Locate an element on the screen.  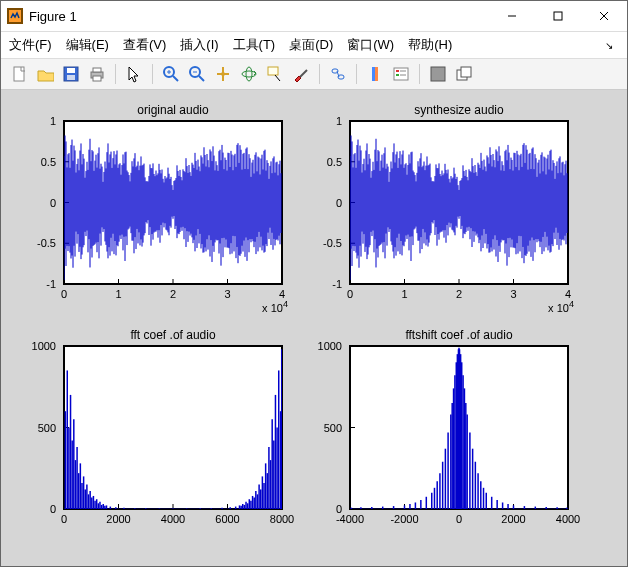
subplot-synthesize-audio: synthesize audio x 104 -1-0.500.5101234 is located at coordinates (459, 202).